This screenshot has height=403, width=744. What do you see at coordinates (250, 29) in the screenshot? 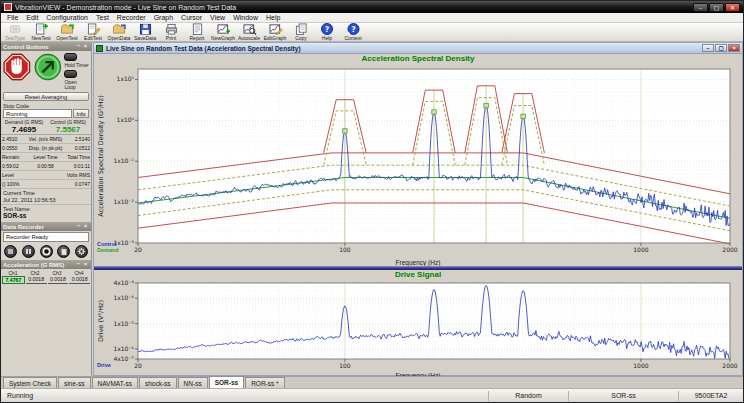
I see `autoscale-icon` at bounding box center [250, 29].